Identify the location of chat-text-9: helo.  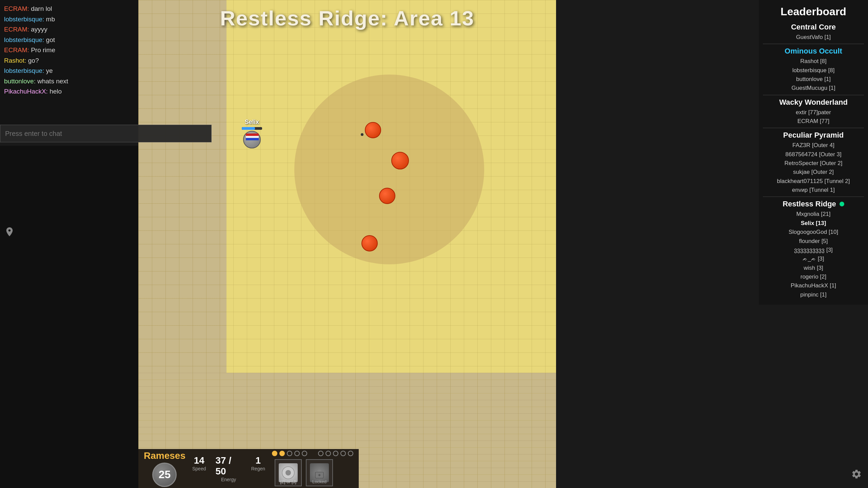
(56, 92).